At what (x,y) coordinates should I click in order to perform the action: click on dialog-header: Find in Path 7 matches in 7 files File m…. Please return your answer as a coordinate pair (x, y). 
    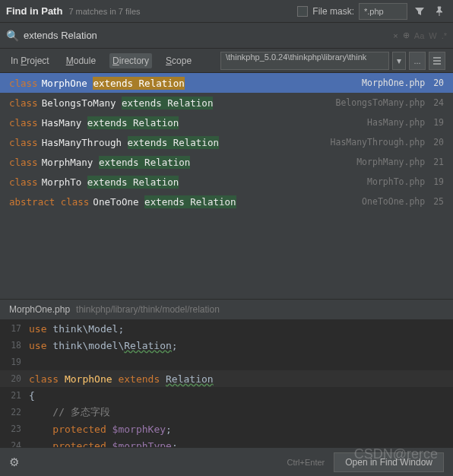
    Looking at the image, I should click on (226, 11).